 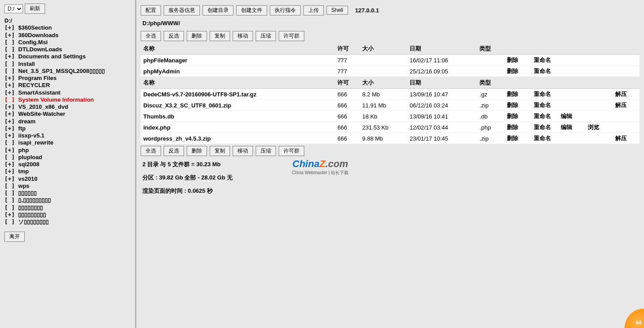 What do you see at coordinates (68, 222) in the screenshot?
I see `tree-item: [ ] ソ▯▯▯▯▯▯▯▯` at bounding box center [68, 222].